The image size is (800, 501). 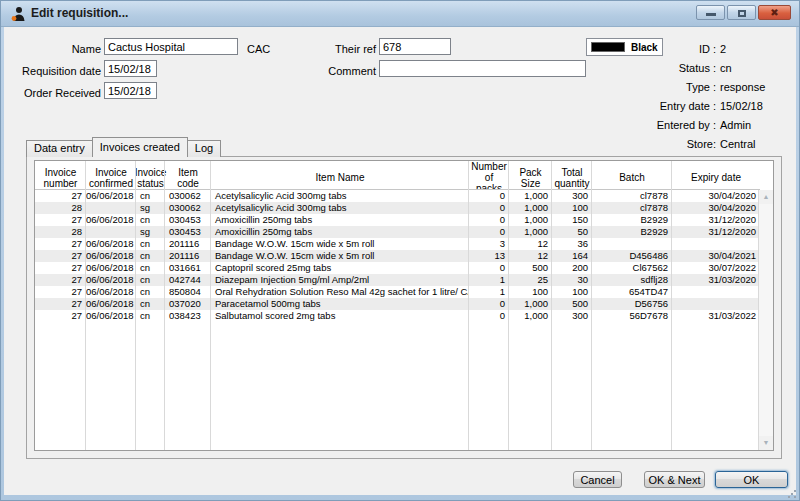 I want to click on window-title: Edit requisition..., so click(x=80, y=14).